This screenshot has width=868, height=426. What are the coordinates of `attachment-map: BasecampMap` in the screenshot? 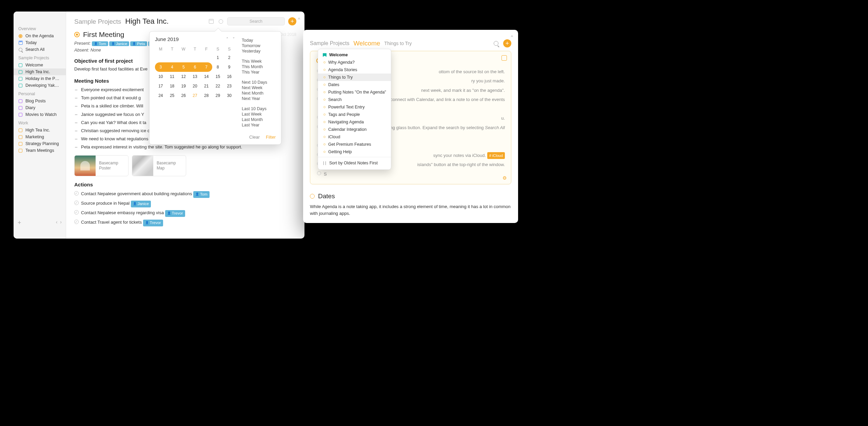 It's located at (159, 166).